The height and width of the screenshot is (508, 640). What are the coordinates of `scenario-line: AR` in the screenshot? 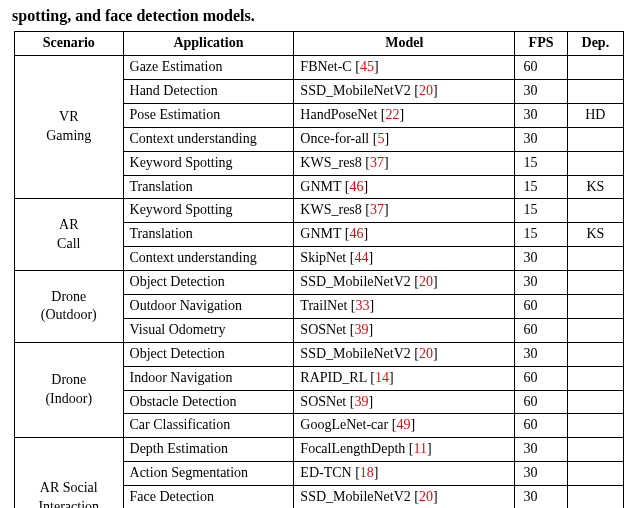 It's located at (68, 224).